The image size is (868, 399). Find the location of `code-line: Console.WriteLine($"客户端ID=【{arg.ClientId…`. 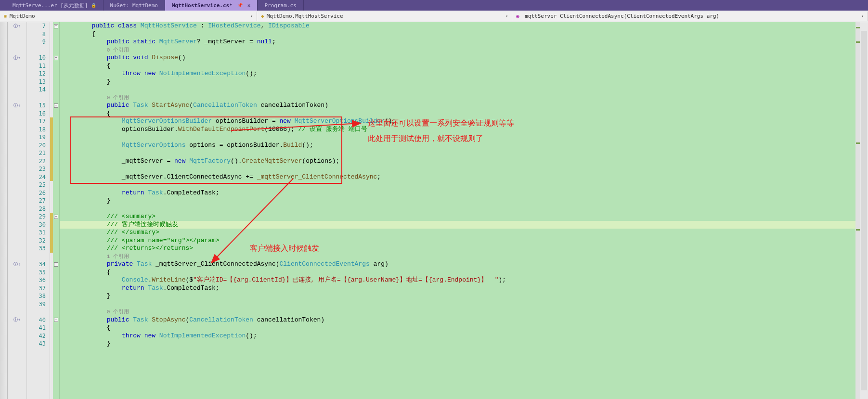

code-line: Console.WriteLine($"客户端ID=【{arg.ClientId… is located at coordinates (464, 280).